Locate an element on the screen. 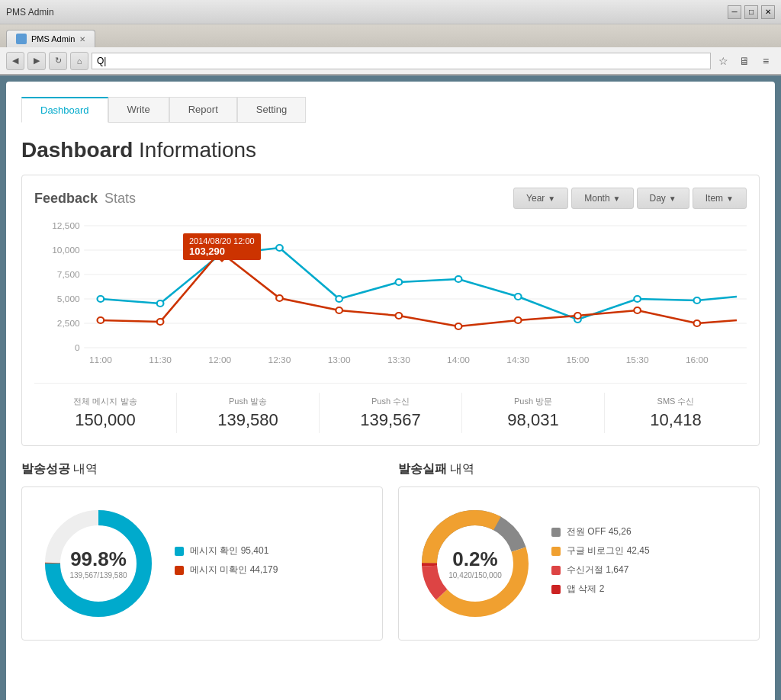  failure-donut-panel: 0.2% 10,420/150,000 전원 OFF 45,26 구글 비로그인… is located at coordinates (579, 564).